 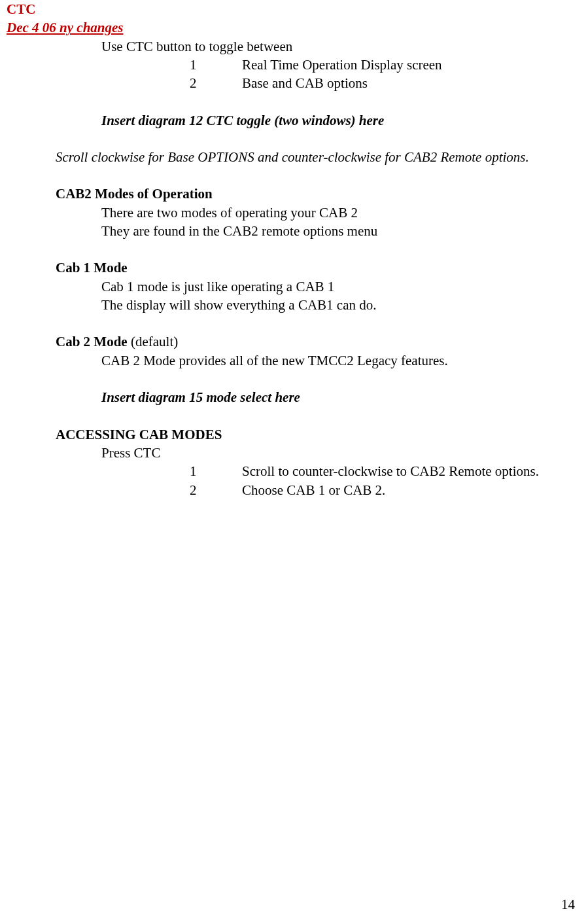 What do you see at coordinates (386, 490) in the screenshot?
I see `list-item: 2 Choose CAB 1 or CAB 2.` at bounding box center [386, 490].